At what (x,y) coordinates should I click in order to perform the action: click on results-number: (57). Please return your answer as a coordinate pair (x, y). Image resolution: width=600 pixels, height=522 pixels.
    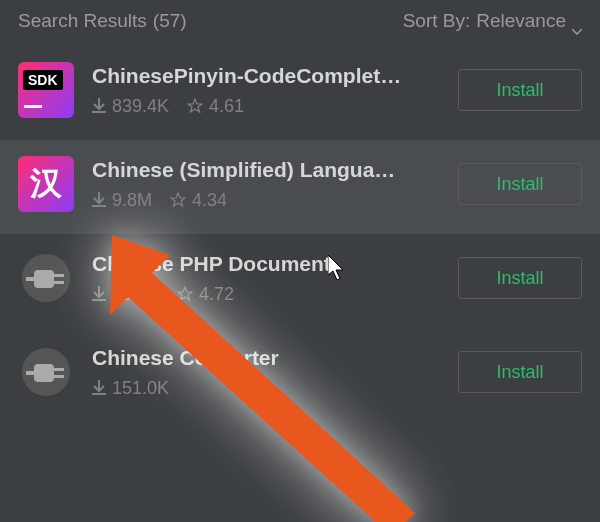
    Looking at the image, I should click on (170, 21).